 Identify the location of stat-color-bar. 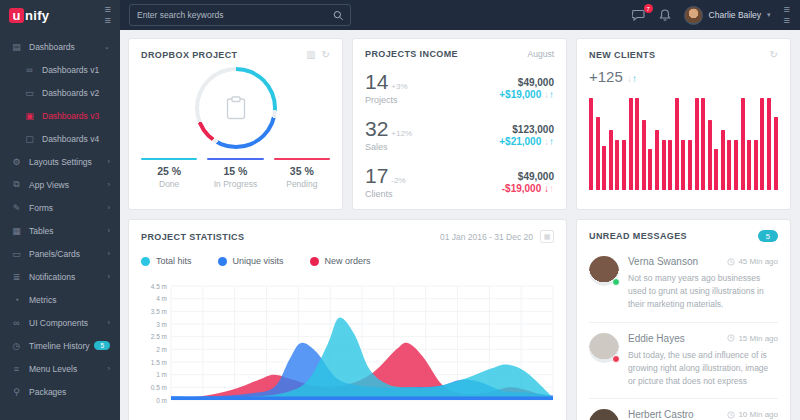
(302, 159).